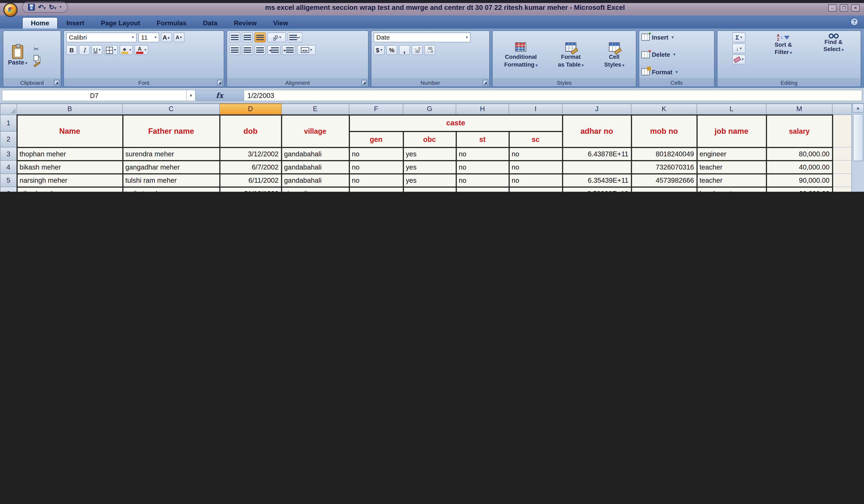 This screenshot has width=864, height=504. Describe the element at coordinates (70, 167) in the screenshot. I see `cell-B4: bikash meher` at that location.